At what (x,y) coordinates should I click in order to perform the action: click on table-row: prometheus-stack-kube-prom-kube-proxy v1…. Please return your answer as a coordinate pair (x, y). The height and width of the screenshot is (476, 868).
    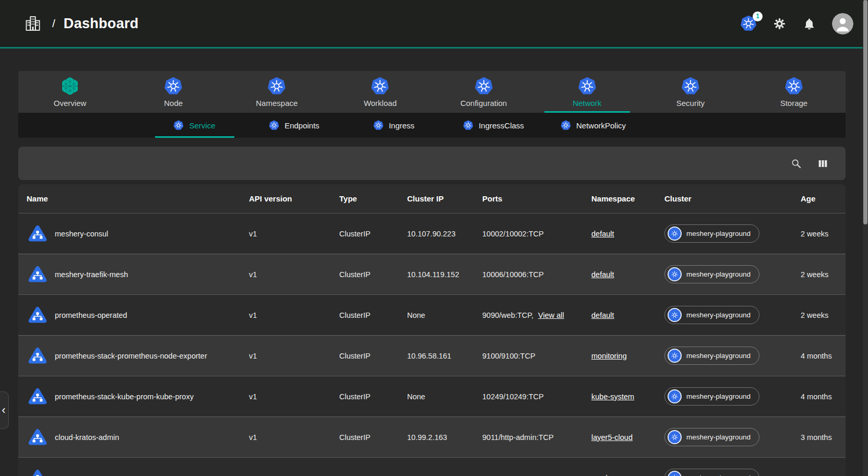
    Looking at the image, I should click on (432, 396).